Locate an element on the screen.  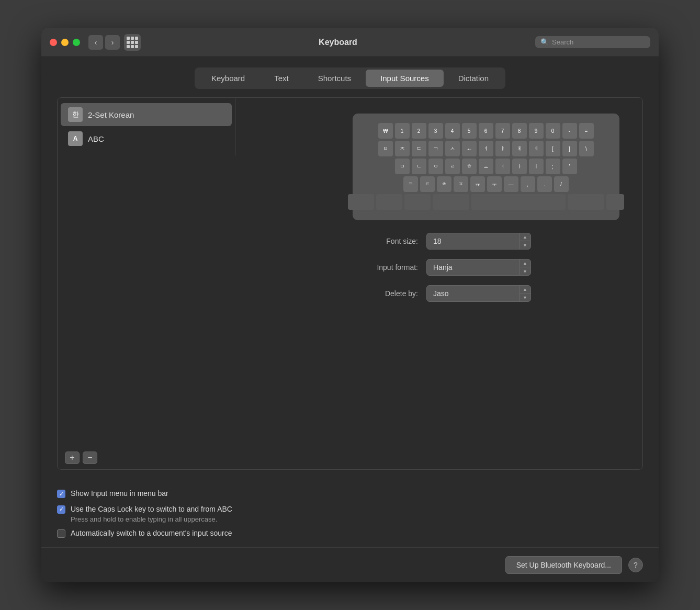
search-bar: 🔍 is located at coordinates (593, 42).